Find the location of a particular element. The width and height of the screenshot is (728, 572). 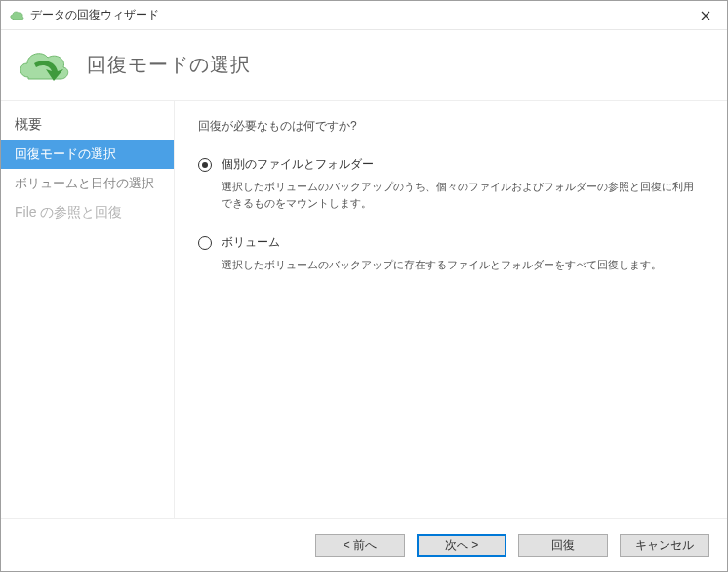

question-text: 回復が必要なものは何ですか? is located at coordinates (451, 127).